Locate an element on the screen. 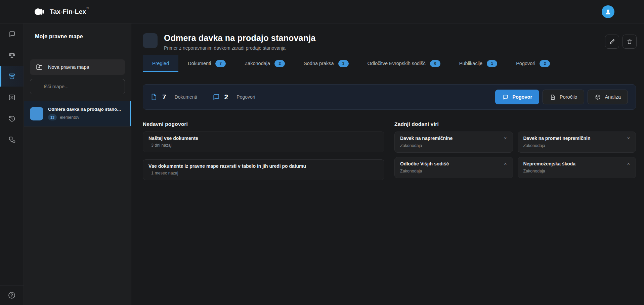  source-card: Davek na promet nepremičnin × Zakonodaja is located at coordinates (577, 142).